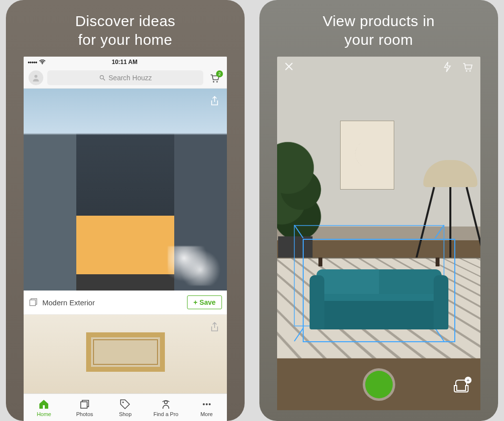 This screenshot has width=504, height=421. What do you see at coordinates (42, 62) in the screenshot?
I see `wifi-icon` at bounding box center [42, 62].